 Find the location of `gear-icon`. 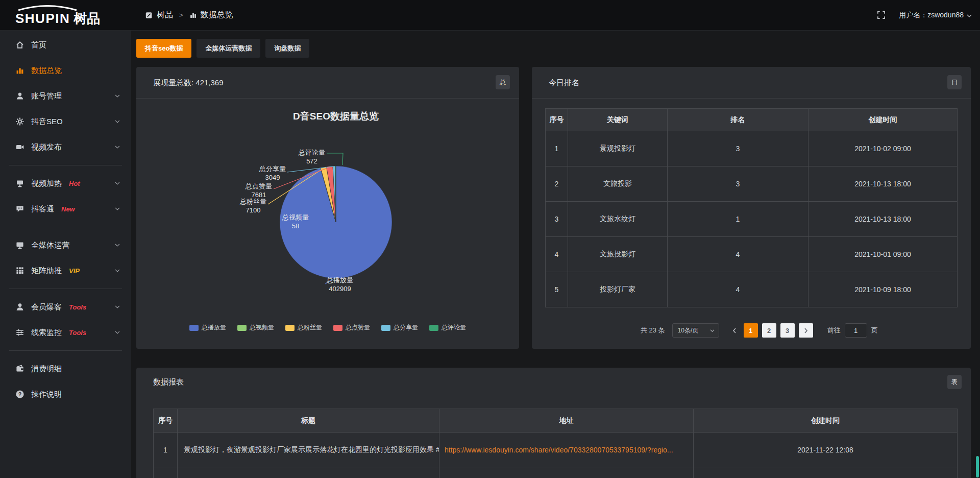

gear-icon is located at coordinates (20, 122).